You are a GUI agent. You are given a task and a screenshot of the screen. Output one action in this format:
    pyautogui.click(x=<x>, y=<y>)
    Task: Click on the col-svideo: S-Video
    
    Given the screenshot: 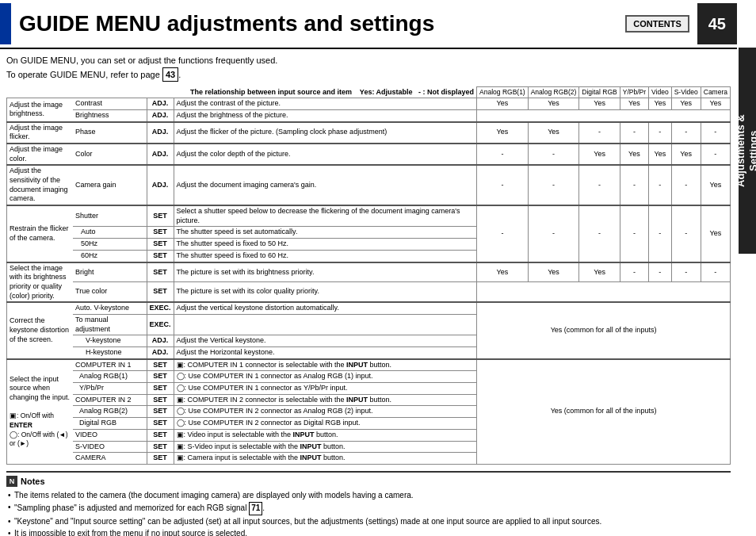 What is the action you would take?
    pyautogui.click(x=686, y=93)
    